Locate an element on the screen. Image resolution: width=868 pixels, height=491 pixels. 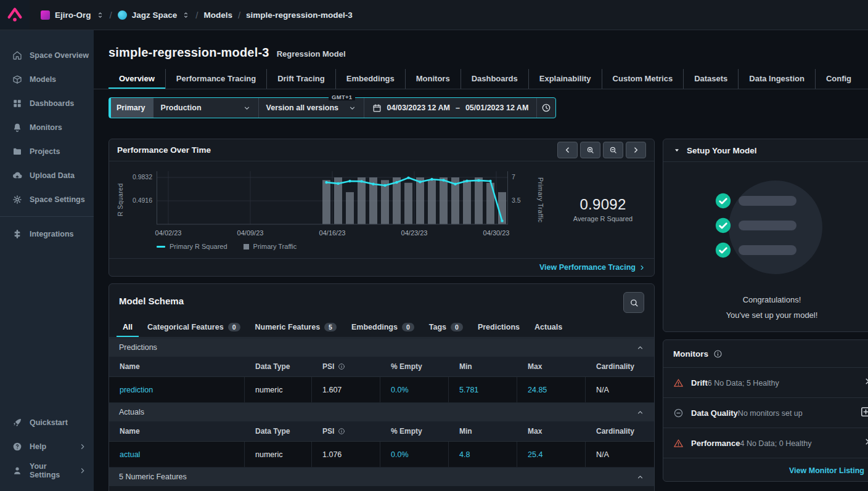
schema-tab-label: Categorical Features is located at coordinates (186, 327).